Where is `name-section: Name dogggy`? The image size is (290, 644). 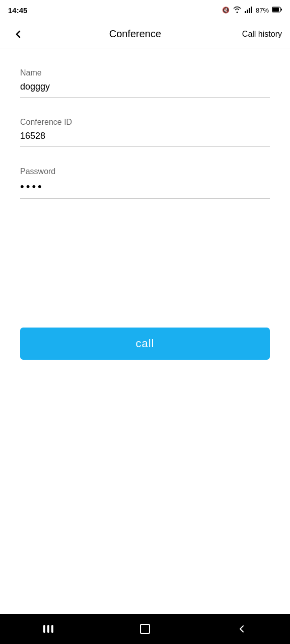 name-section: Name dogggy is located at coordinates (145, 83).